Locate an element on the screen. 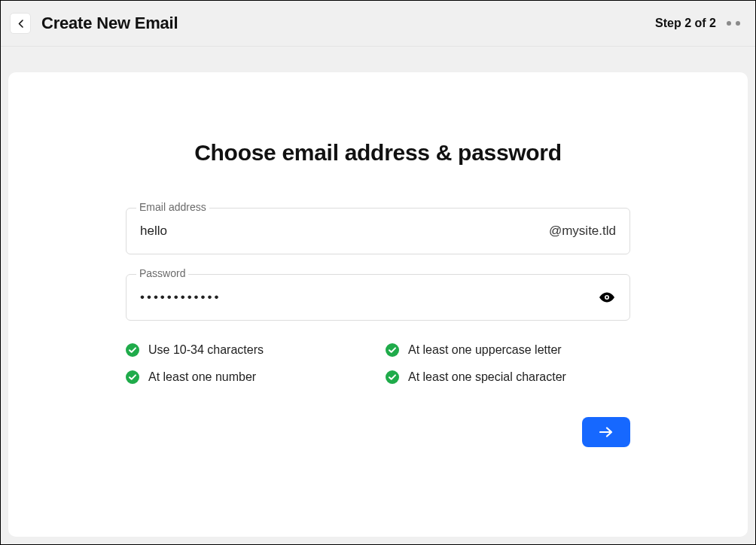 The height and width of the screenshot is (545, 756). email-field-wrapper: Email address @mysite.tld is located at coordinates (378, 231).